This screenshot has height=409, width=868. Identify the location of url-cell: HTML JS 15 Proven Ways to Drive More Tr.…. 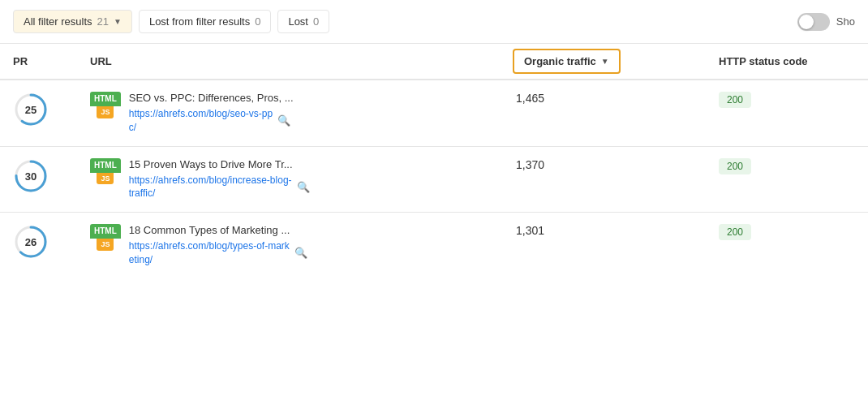
(290, 179).